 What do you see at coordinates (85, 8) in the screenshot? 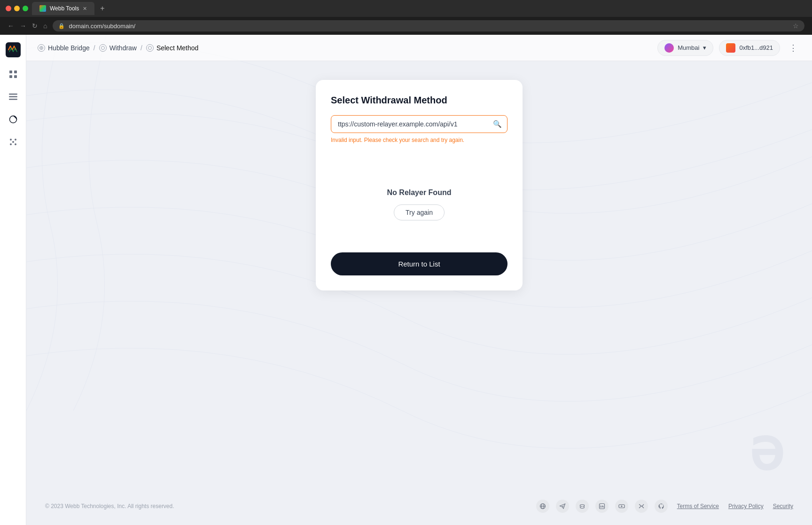
I see `tab-close-icon: ✕` at bounding box center [85, 8].